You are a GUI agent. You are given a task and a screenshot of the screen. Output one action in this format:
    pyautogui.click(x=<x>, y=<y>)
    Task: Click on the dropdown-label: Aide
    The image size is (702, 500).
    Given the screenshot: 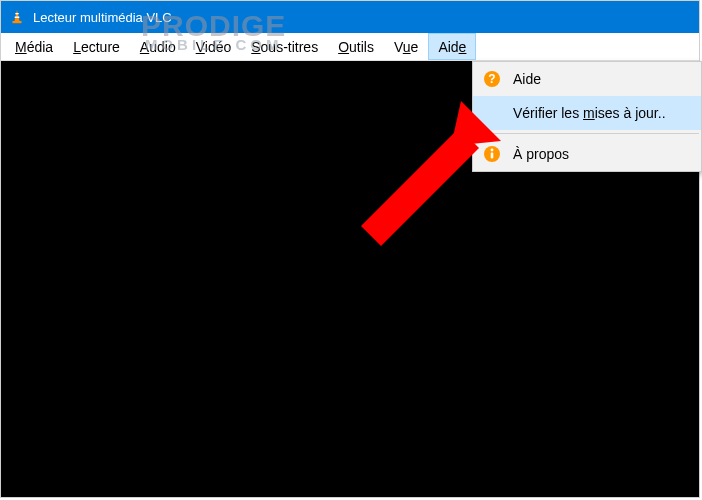 What is the action you would take?
    pyautogui.click(x=527, y=79)
    